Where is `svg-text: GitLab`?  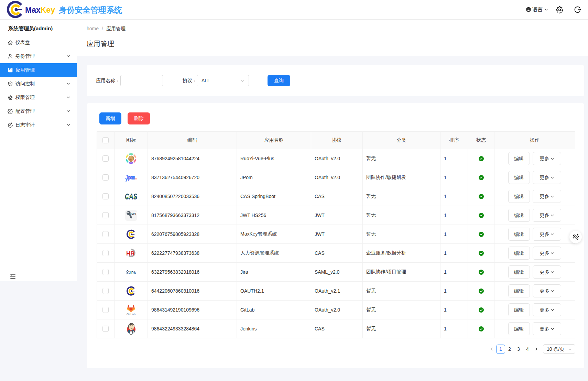 svg-text: GitLab is located at coordinates (131, 314).